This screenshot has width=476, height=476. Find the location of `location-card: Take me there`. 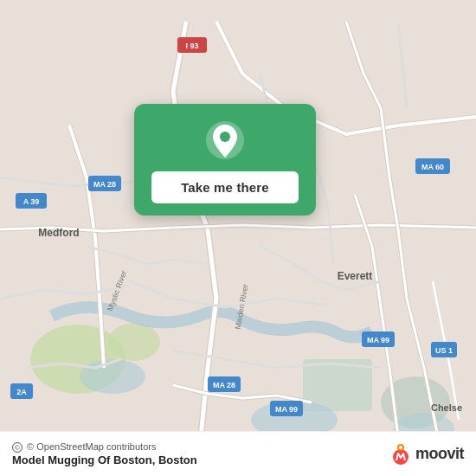

location-card: Take me there is located at coordinates (225, 159).